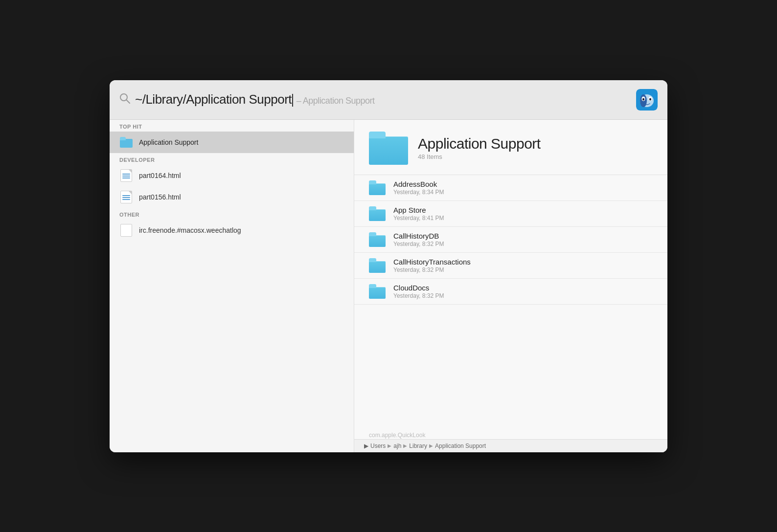 This screenshot has height=532, width=777. I want to click on section-header-top-hit: TOP HIT, so click(232, 126).